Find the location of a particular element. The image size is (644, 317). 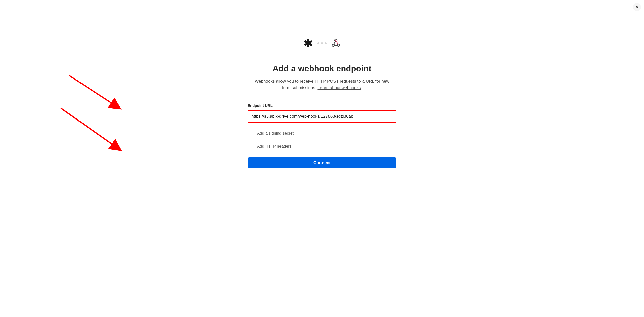

add-http-headers-button: Add HTTP headers is located at coordinates (271, 146).